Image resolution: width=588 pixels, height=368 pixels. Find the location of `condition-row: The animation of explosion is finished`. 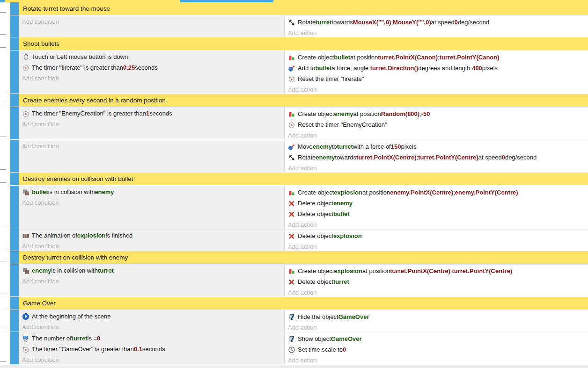

condition-row: The animation of explosion is finished is located at coordinates (152, 236).